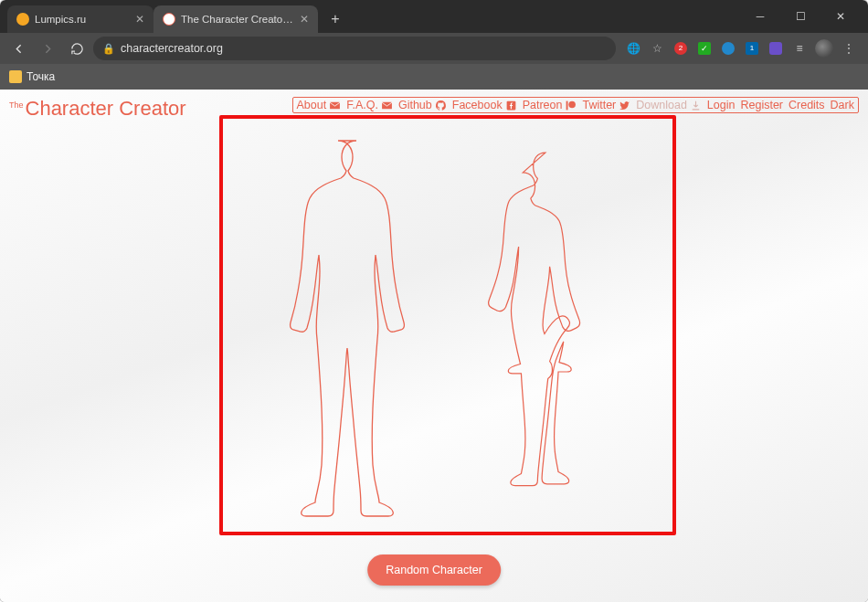  I want to click on nav-patreon: Patreon, so click(550, 105).